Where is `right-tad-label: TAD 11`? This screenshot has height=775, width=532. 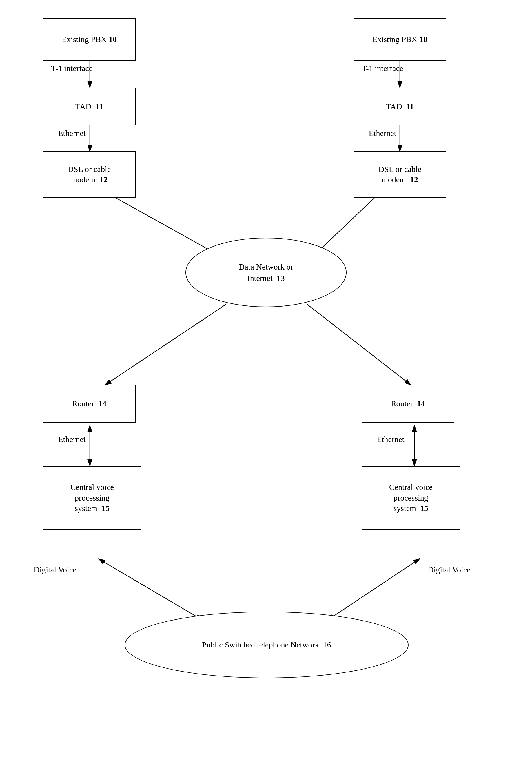
right-tad-label: TAD 11 is located at coordinates (400, 107).